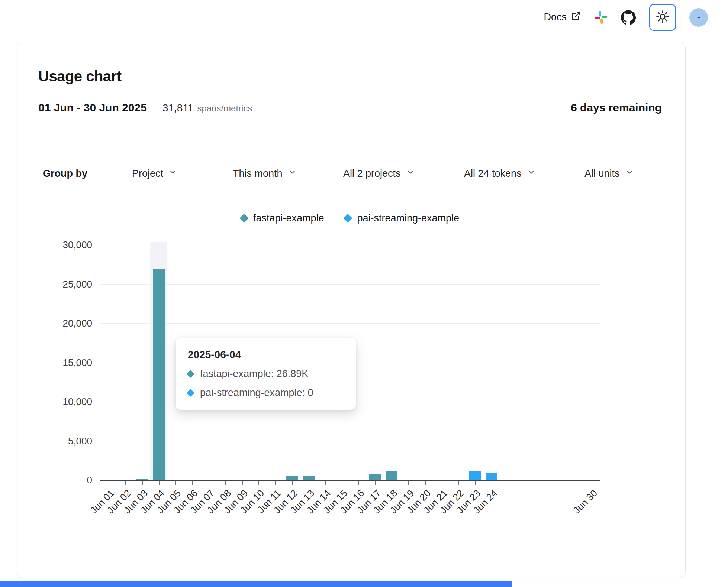 Image resolution: width=728 pixels, height=587 pixels. What do you see at coordinates (77, 402) in the screenshot?
I see `y-axis-tick-label: 10,000` at bounding box center [77, 402].